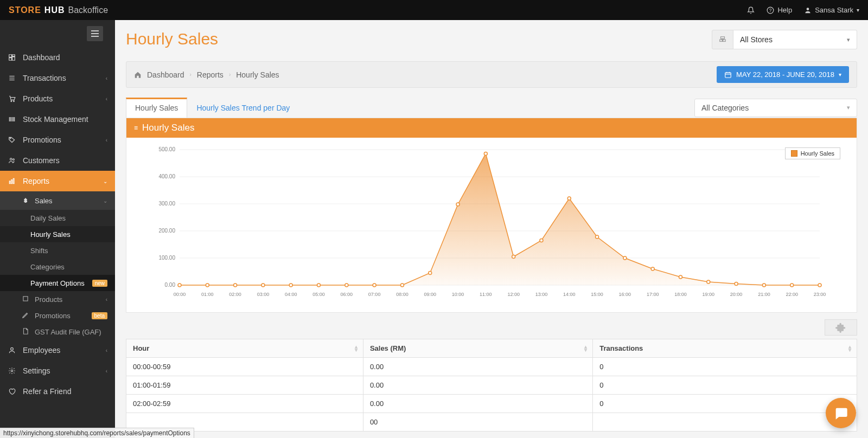  Describe the element at coordinates (434, 10) in the screenshot. I see `topbar: STOREHUB Backoffice ? Help Sansa Stark ▾` at that location.